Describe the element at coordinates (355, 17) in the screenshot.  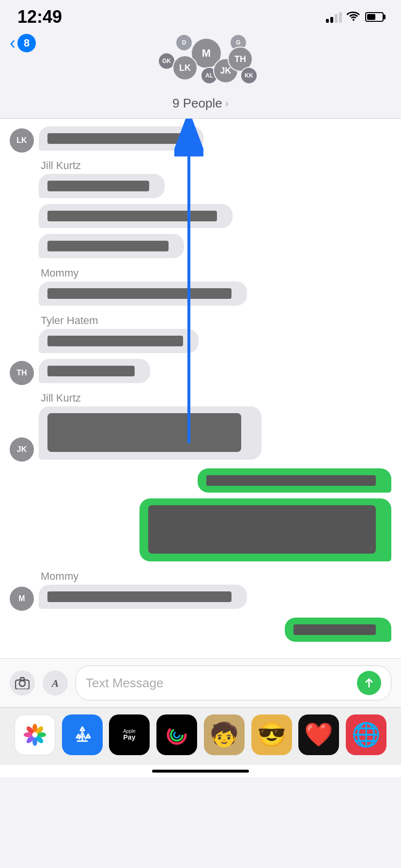
I see `status-icons` at that location.